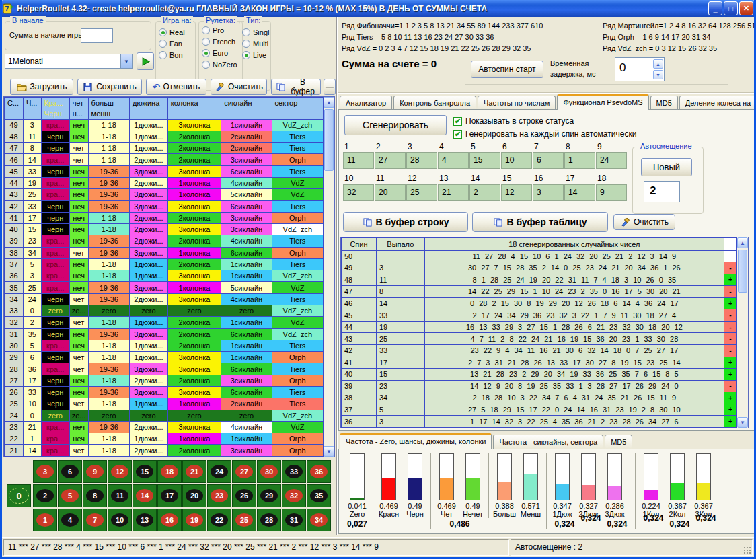 The image size is (756, 559). Describe the element at coordinates (319, 520) in the screenshot. I see `board-cell: 34` at that location.